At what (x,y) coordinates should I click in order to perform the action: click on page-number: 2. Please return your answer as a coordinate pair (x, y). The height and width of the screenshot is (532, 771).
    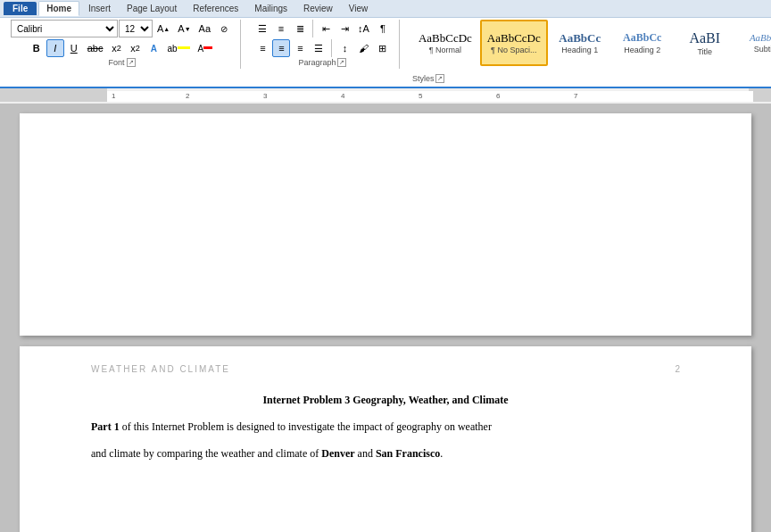
    Looking at the image, I should click on (677, 370).